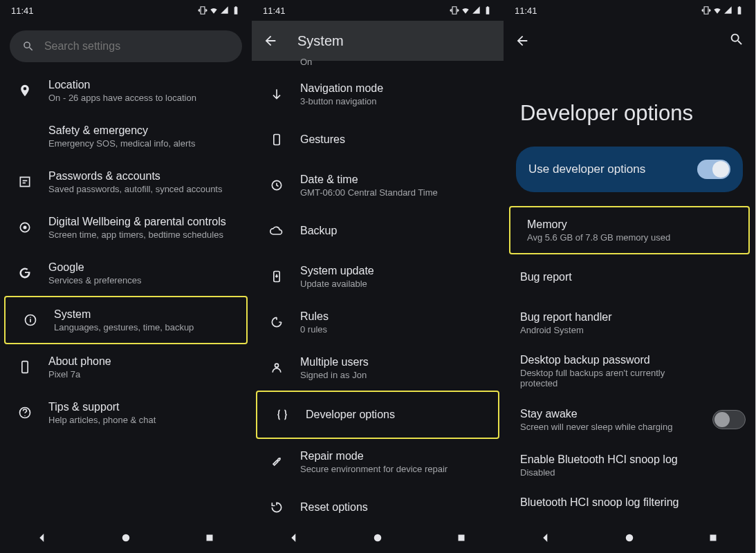 The width and height of the screenshot is (756, 553). Describe the element at coordinates (138, 98) in the screenshot. I see `item-sub: On - 26 apps have access to location` at that location.